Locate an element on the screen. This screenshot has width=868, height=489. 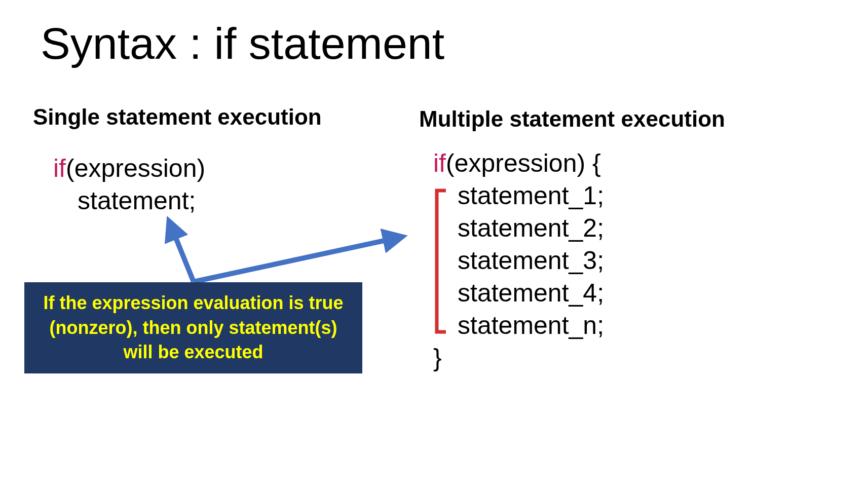
right-heading: Multiple statement execution is located at coordinates (572, 119).